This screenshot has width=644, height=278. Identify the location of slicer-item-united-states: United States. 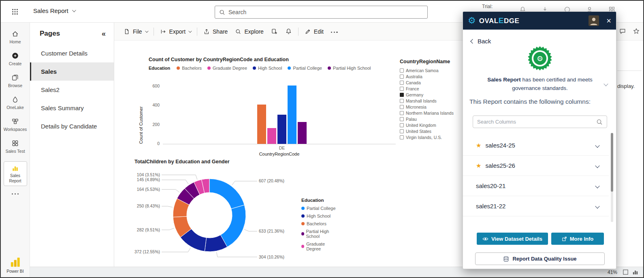
(431, 131).